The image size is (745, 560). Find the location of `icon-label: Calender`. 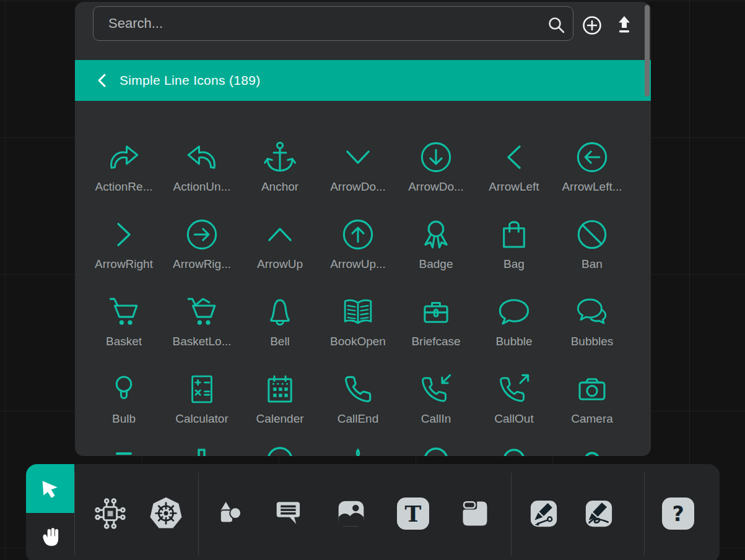

icon-label: Calender is located at coordinates (280, 419).